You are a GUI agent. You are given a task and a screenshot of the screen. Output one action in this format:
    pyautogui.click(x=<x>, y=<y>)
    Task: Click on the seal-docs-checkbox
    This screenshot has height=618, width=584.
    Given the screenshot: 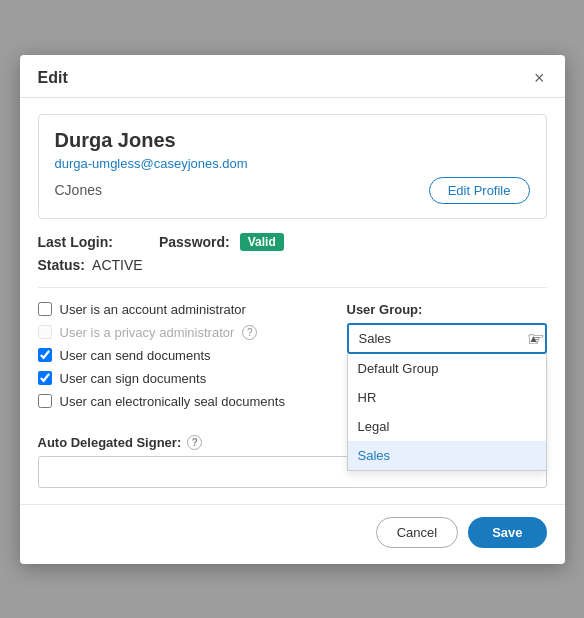 What is the action you would take?
    pyautogui.click(x=45, y=401)
    